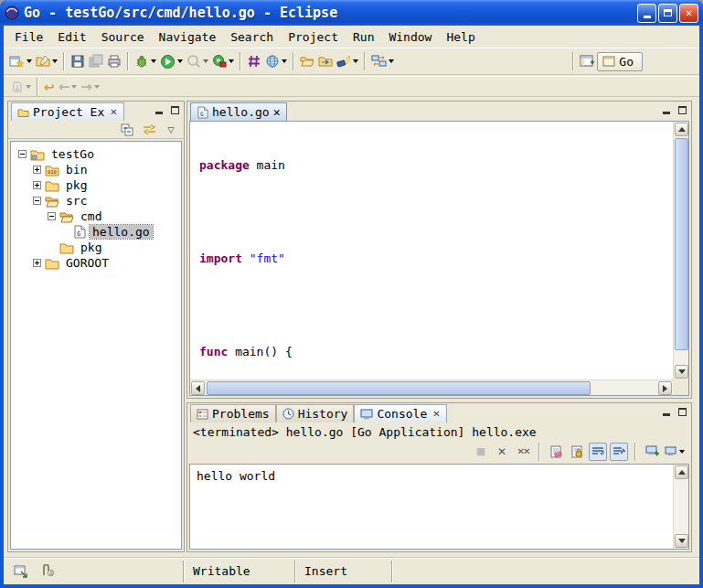  I want to click on remove-all-launches-button: ✕✕, so click(523, 452).